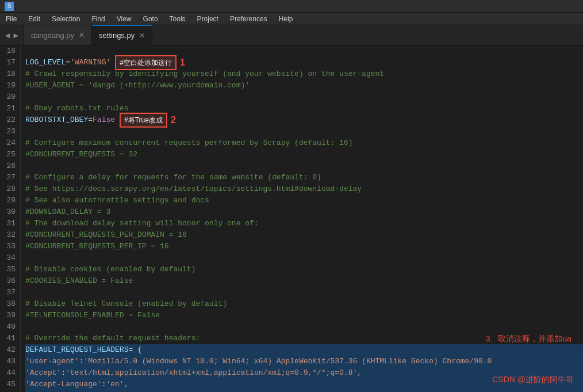  What do you see at coordinates (9, 132) in the screenshot?
I see `line-num-23: 23` at bounding box center [9, 132].